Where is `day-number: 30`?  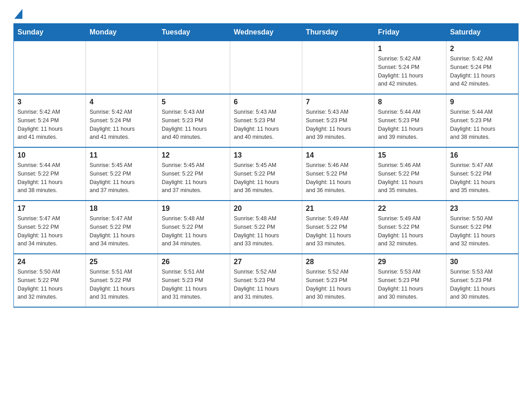 day-number: 30 is located at coordinates (482, 262).